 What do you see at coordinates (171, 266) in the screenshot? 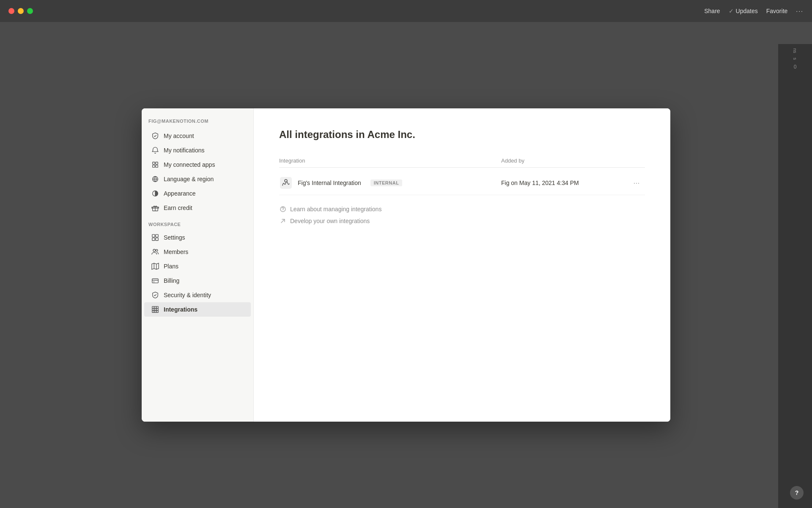
I see `sidebar-item-plans-label: Plans` at bounding box center [171, 266].